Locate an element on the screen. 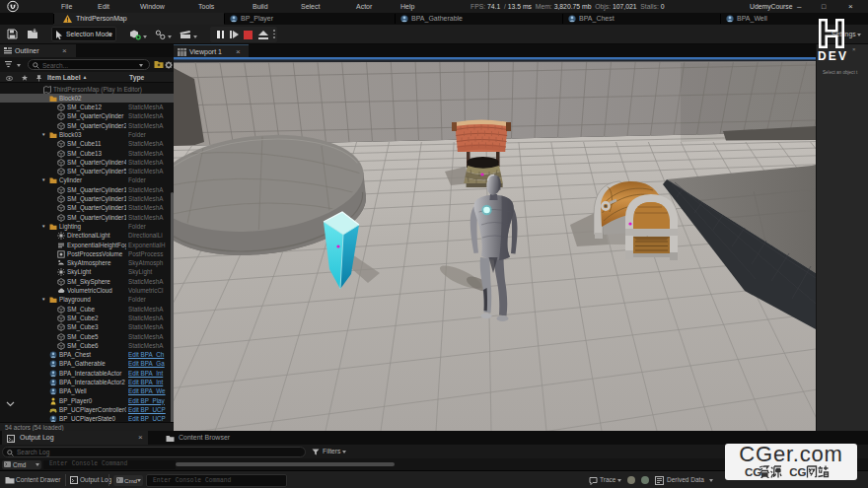 This screenshot has height=488, width=868. svg-text: DEV is located at coordinates (832, 56).